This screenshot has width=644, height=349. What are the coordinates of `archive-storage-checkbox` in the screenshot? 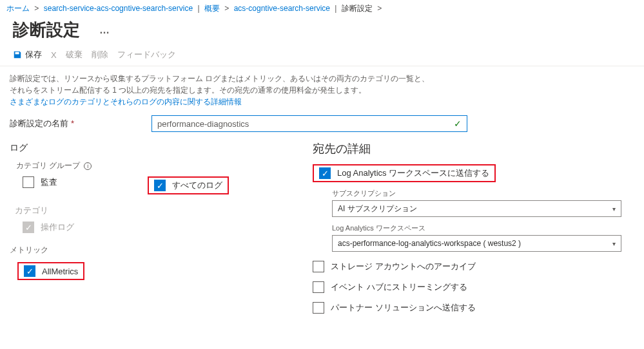 It's located at (318, 267).